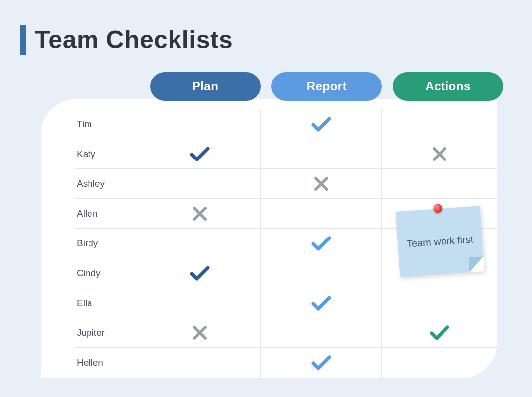 The image size is (532, 397). I want to click on sticky-note-paper: Team work first, so click(441, 241).